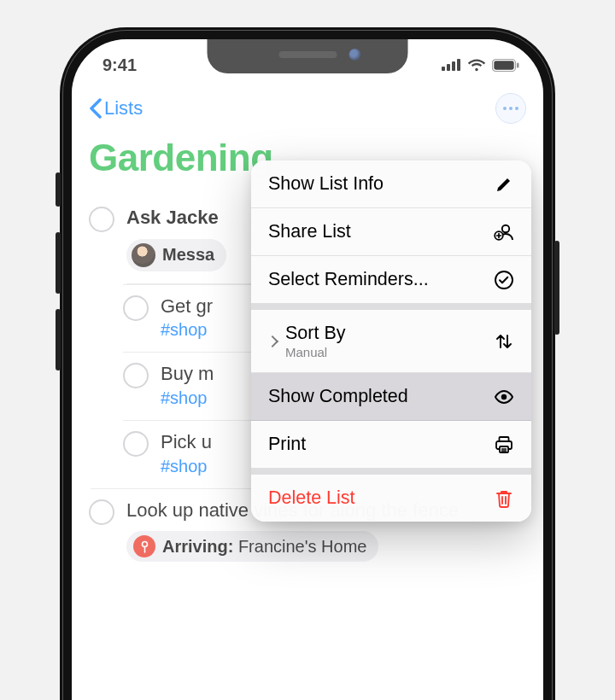 This screenshot has width=615, height=700. Describe the element at coordinates (504, 445) in the screenshot. I see `printer-icon` at that location.